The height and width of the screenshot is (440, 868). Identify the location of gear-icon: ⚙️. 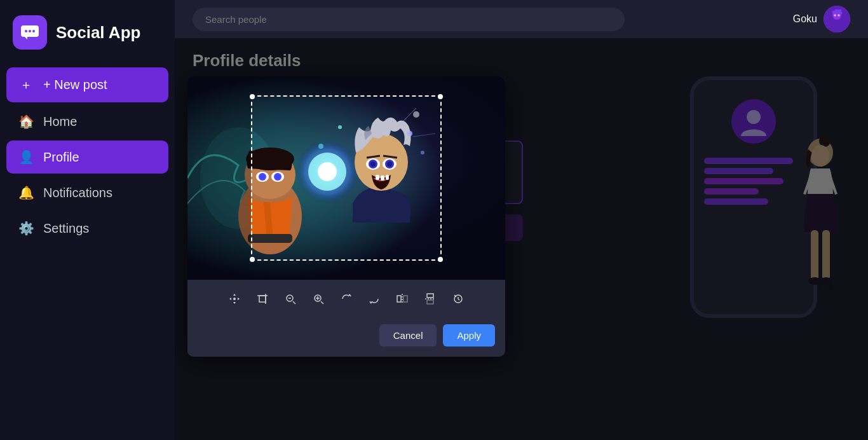
(26, 228).